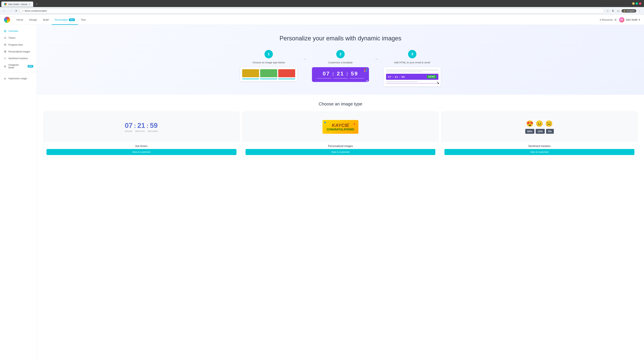  What do you see at coordinates (368, 81) in the screenshot?
I see `cursor-step2: ↖` at bounding box center [368, 81].